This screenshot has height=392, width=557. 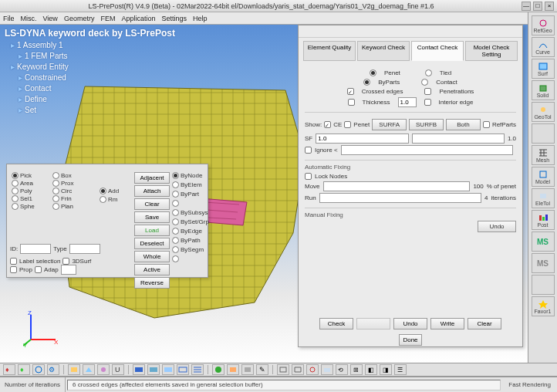 What do you see at coordinates (152, 218) in the screenshot?
I see `save-button: Save` at bounding box center [152, 218].